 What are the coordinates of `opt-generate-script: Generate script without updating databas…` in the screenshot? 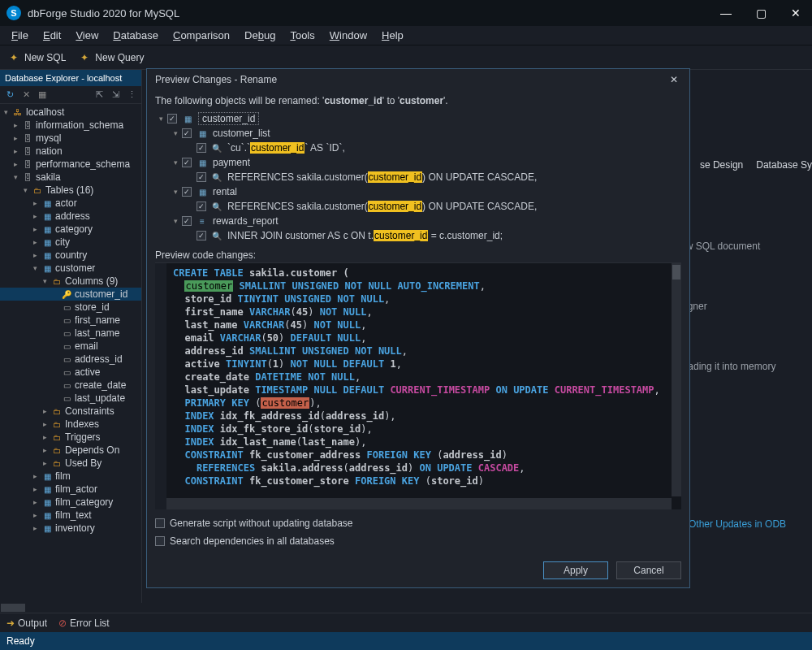 It's located at (418, 523).